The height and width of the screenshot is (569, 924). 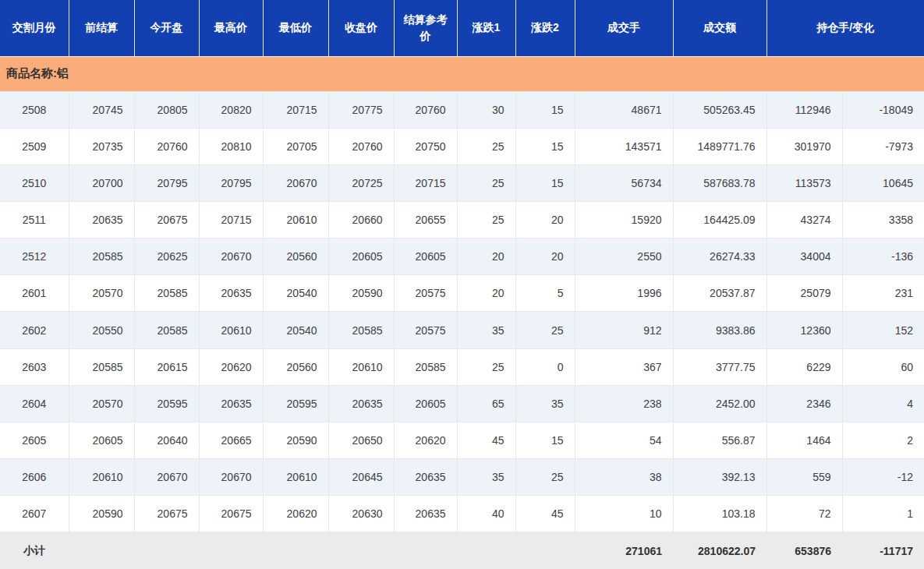 I want to click on change2-cell: 20, so click(x=545, y=220).